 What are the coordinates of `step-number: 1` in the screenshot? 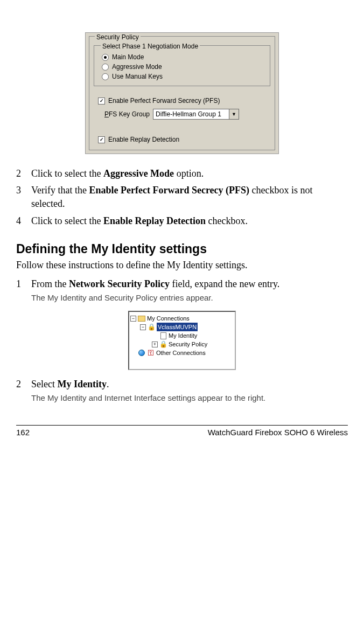 It's located at (20, 284).